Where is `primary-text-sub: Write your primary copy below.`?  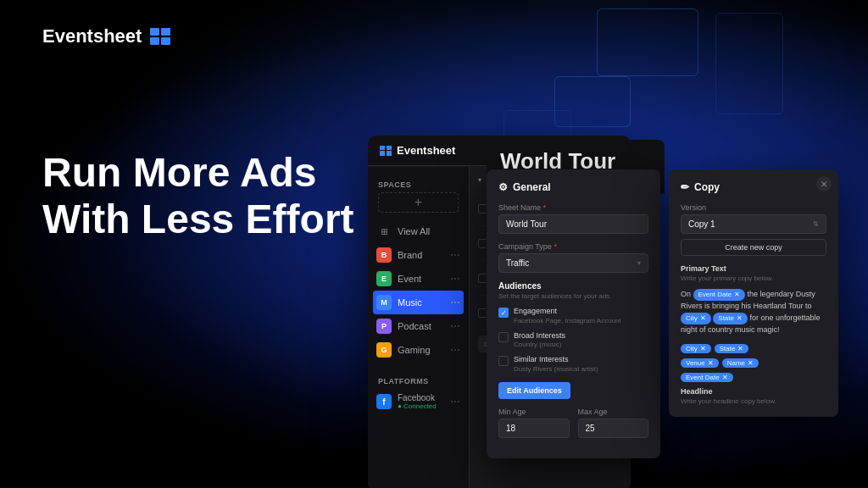
primary-text-sub: Write your primary copy below. is located at coordinates (754, 278).